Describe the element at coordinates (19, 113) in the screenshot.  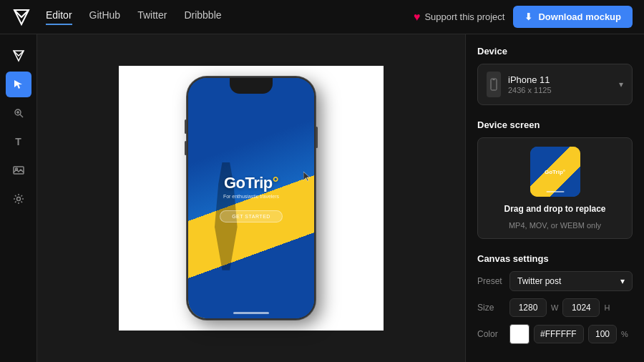
I see `zoom-tool` at that location.